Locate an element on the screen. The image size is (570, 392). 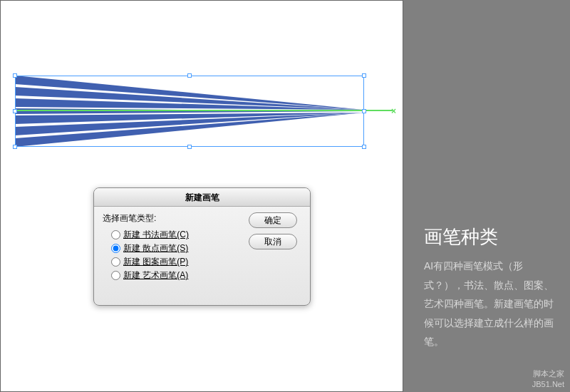
radio-art-brush: 新建 艺术画笔(A) is located at coordinates (207, 275).